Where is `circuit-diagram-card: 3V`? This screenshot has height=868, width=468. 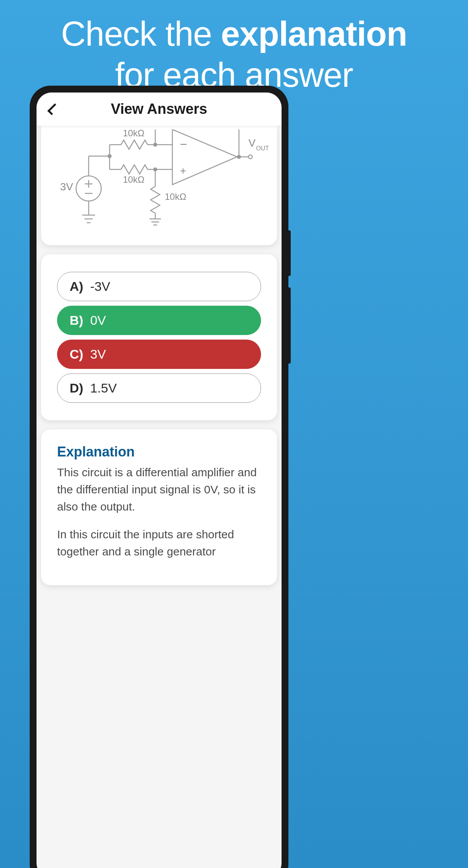
circuit-diagram-card: 3V is located at coordinates (159, 185).